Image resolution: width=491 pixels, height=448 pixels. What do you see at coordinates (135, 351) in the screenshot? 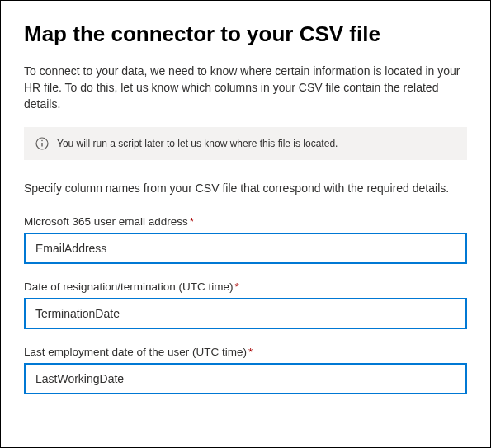
I see `field-label-text: Last employment date of the user (UTC ti…` at bounding box center [135, 351].